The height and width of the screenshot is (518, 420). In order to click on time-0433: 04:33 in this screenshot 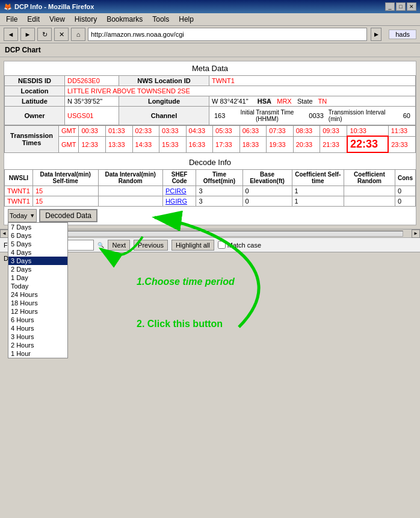, I will do `click(200, 131)`.